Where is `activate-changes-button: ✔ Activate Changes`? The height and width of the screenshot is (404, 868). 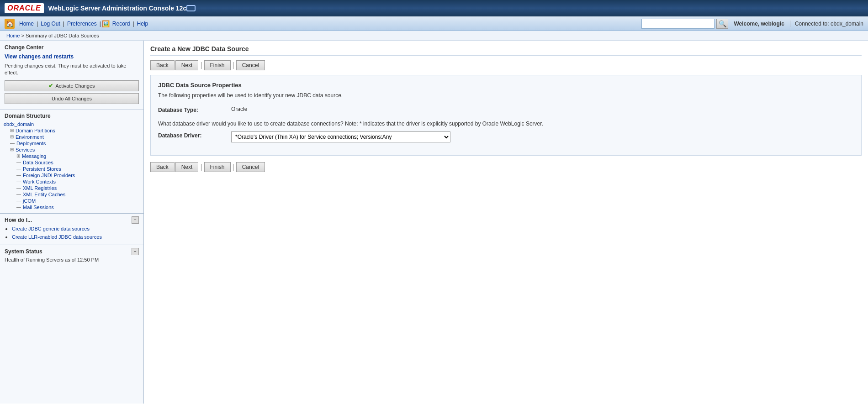 activate-changes-button: ✔ Activate Changes is located at coordinates (72, 86).